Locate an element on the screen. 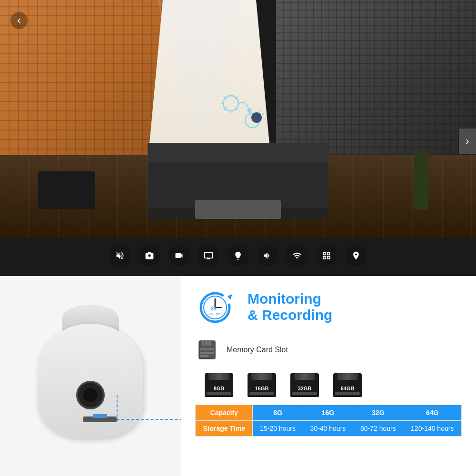 The height and width of the screenshot is (476, 476). sd-card-32gb: 32GB is located at coordinates (305, 385).